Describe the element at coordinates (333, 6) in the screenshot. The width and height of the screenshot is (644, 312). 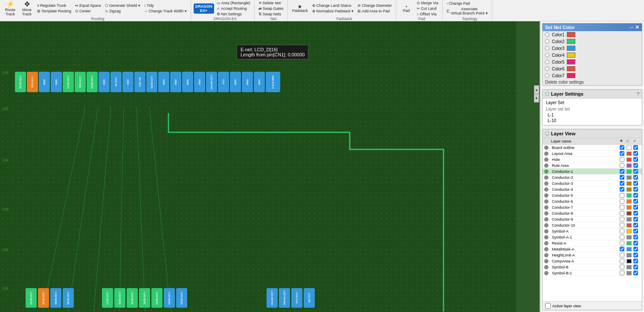
I see `change-land-status-button: ⊕ Change Land Status` at that location.